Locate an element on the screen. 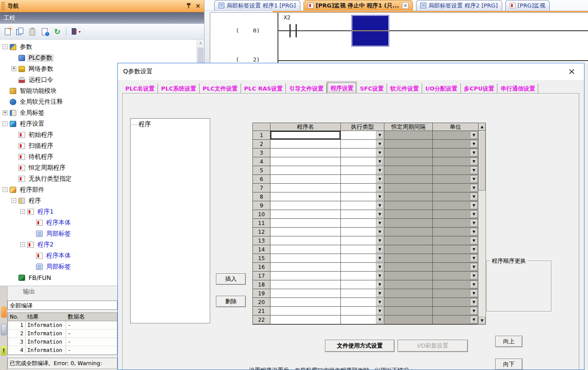  paste-icon is located at coordinates (33, 32).